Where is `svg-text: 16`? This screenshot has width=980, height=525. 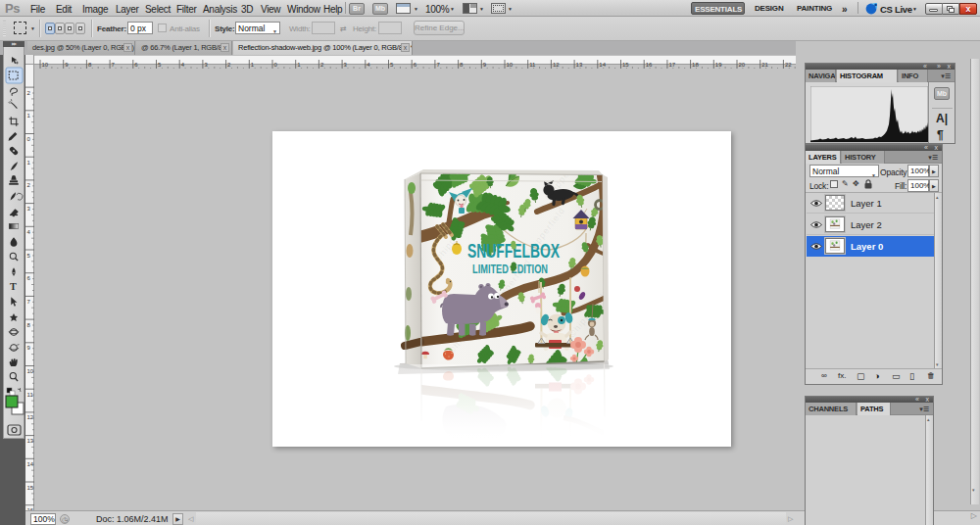 svg-text: 16 is located at coordinates (649, 65).